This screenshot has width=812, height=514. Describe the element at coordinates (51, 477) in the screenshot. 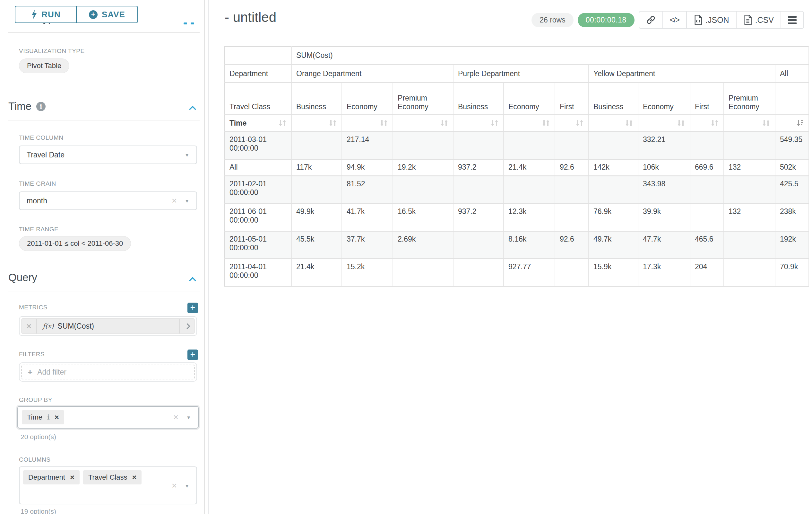

I see `columns-tag-department: Department ×` at that location.